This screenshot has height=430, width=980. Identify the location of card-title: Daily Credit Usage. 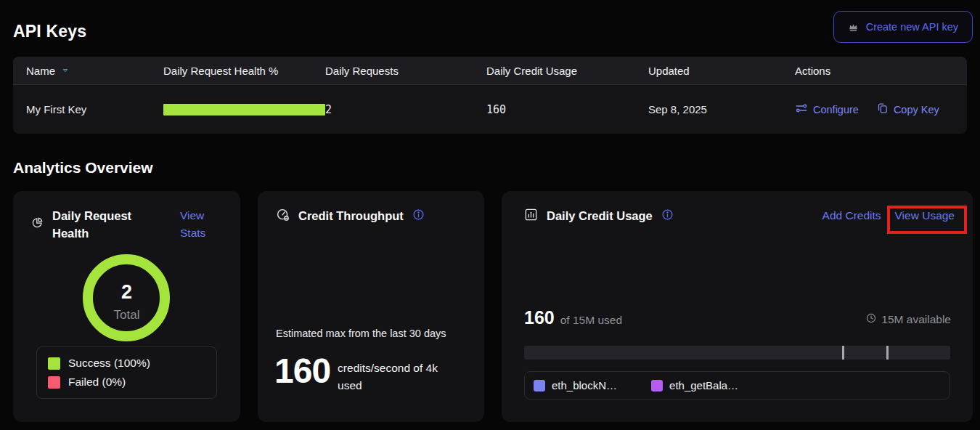
(600, 216).